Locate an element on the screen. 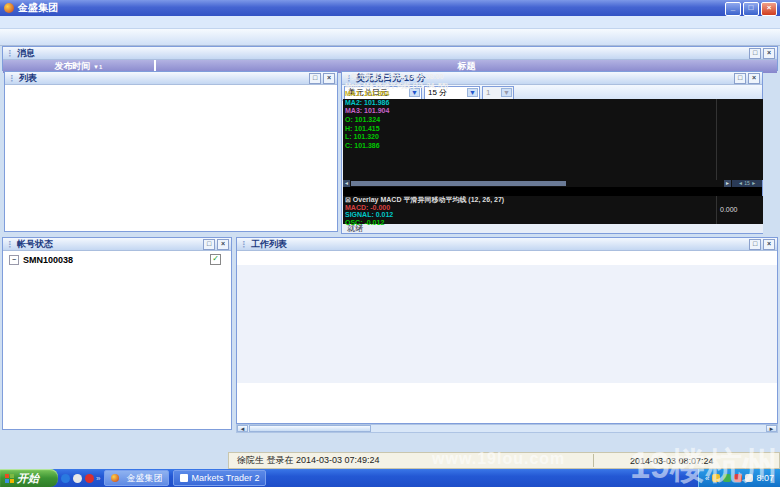 This screenshot has height=487, width=780. worklist-scrollbar: ◄ ► is located at coordinates (507, 428).